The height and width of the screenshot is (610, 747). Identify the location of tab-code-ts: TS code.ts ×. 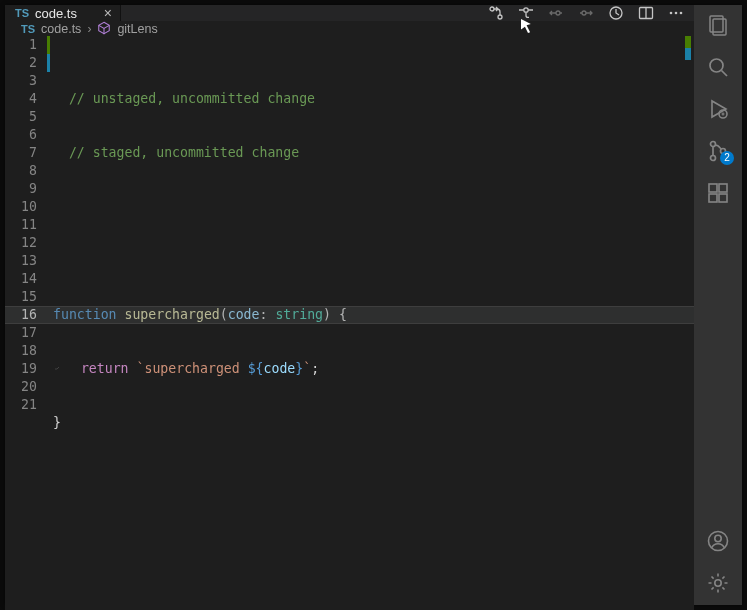
(63, 13).